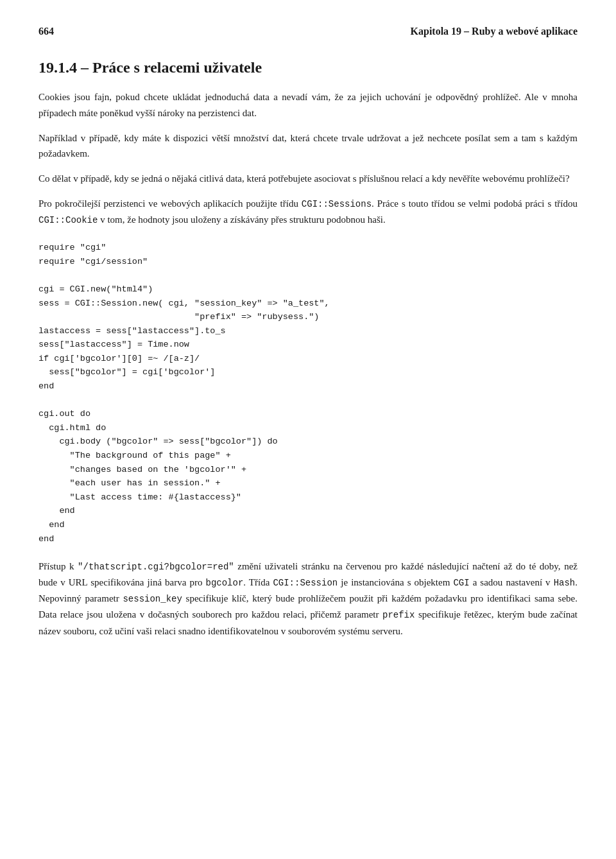 The height and width of the screenshot is (859, 616). I want to click on page-header: 664 Kapitola 19 – Ruby a webové aplikace, so click(308, 31).